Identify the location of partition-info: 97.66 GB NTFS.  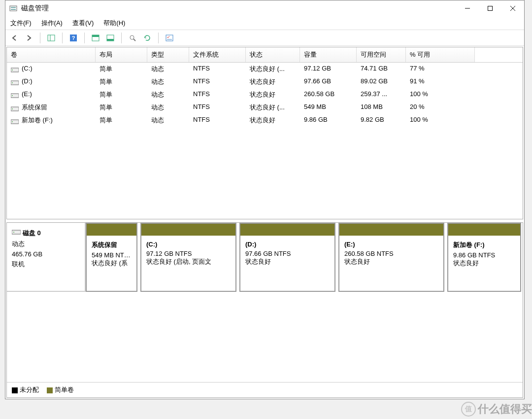
(288, 253).